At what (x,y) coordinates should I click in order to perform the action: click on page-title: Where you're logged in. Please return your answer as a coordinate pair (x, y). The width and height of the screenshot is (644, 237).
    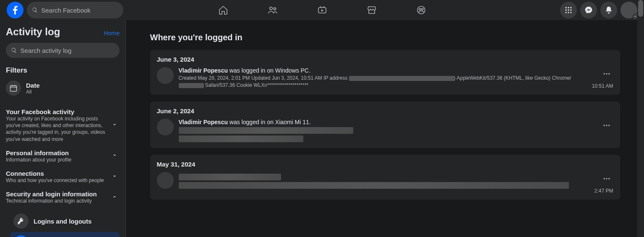
    Looking at the image, I should click on (385, 38).